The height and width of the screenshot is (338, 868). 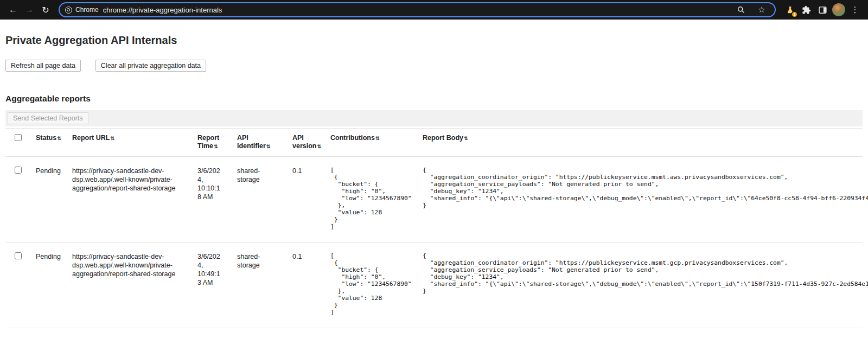 I want to click on header-contributions: Contributions⇅, so click(x=368, y=143).